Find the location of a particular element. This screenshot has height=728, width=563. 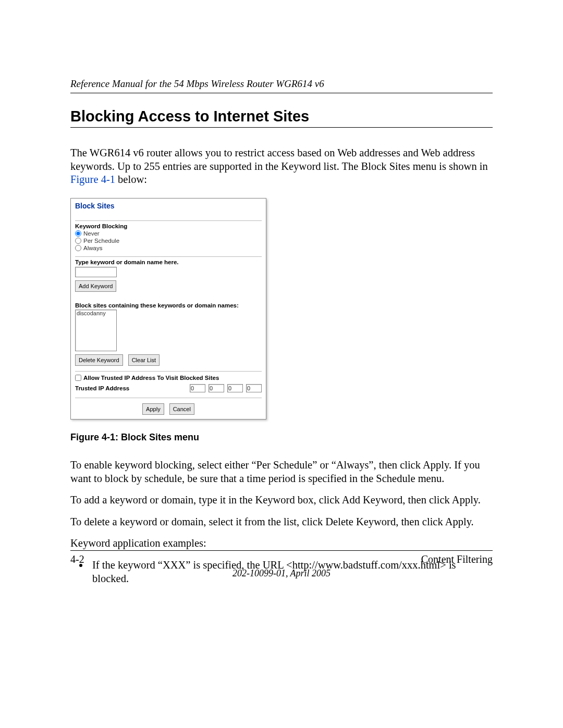

add-keyword-button: Add Keyword is located at coordinates (96, 286).